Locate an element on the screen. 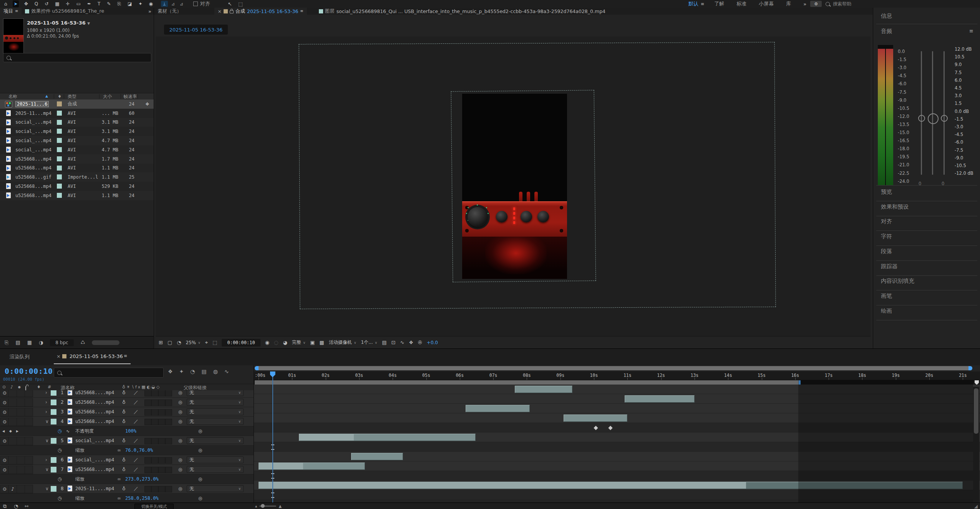 This screenshot has height=509, width=980. pan-behind-tool-icon: ✛ is located at coordinates (68, 4).